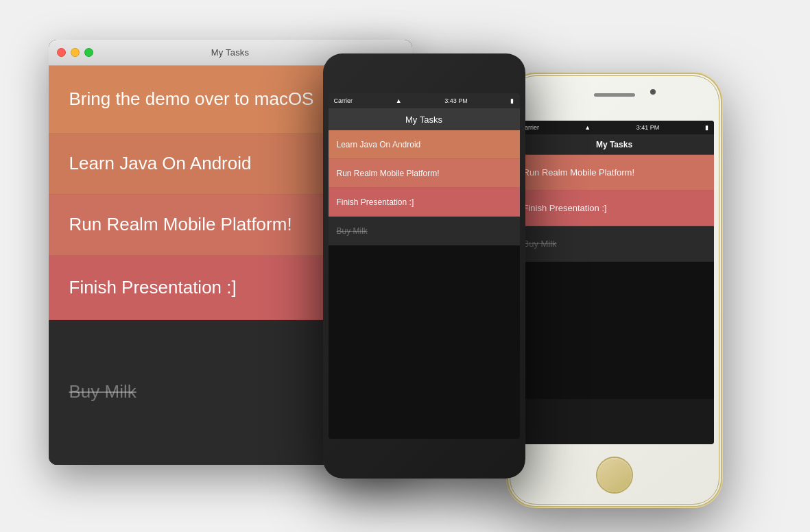  What do you see at coordinates (615, 173) in the screenshot?
I see `iphone-task-item-1: Run Realm Mobile Platform!` at bounding box center [615, 173].